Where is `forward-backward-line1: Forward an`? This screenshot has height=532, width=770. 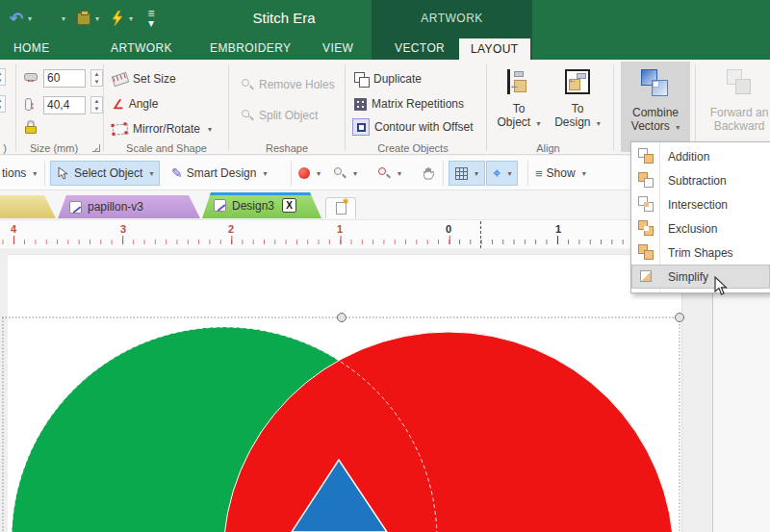 forward-backward-line1: Forward an is located at coordinates (739, 113).